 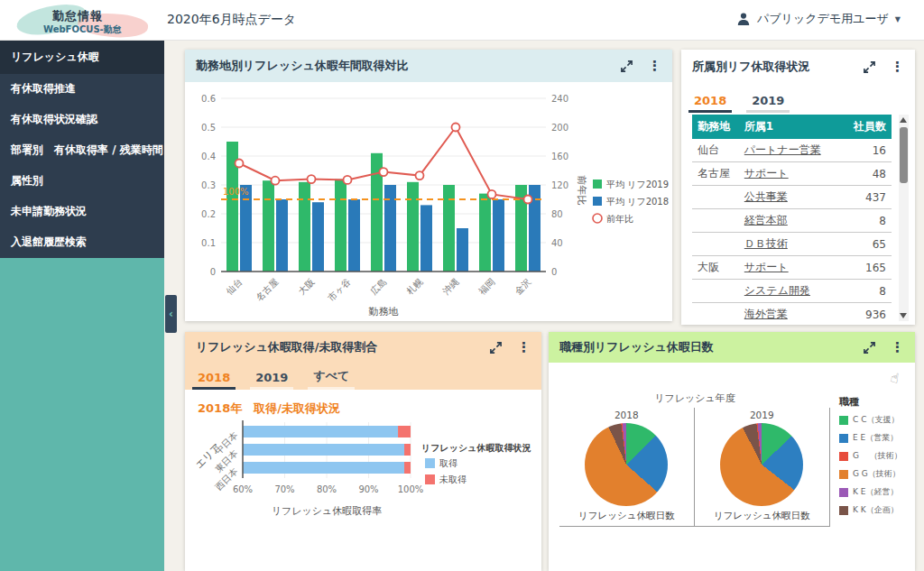 What do you see at coordinates (462, 20) in the screenshot?
I see `top-header: 勤怠情報 WebFOCUS-勤怠 2020年6月時点データ パブリックデモ用ユー…` at bounding box center [462, 20].